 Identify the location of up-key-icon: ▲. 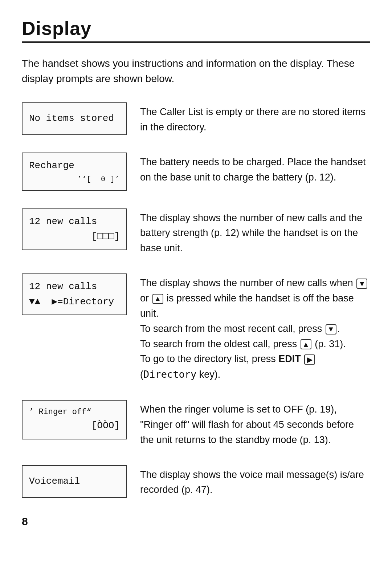
(306, 344).